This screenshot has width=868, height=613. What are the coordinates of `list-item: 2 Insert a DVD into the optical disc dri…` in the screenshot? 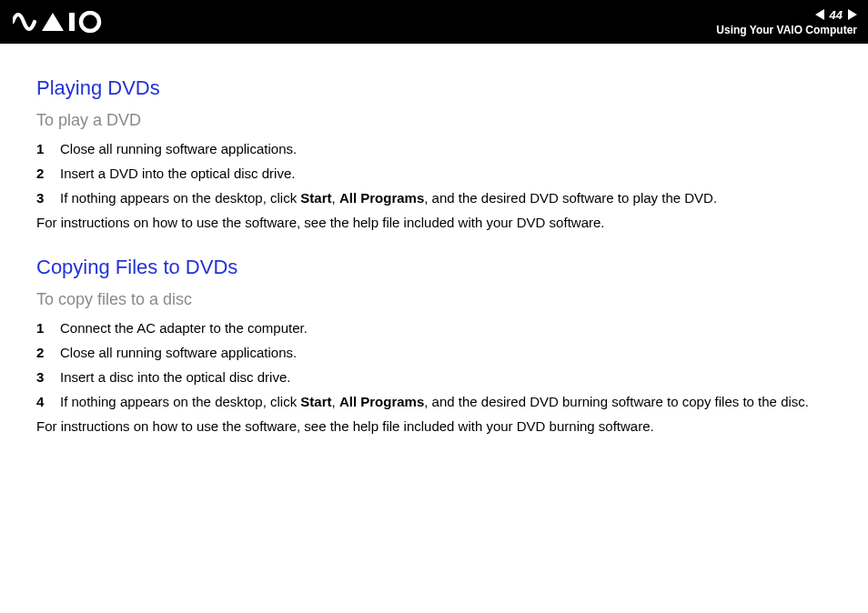 It's located at (434, 173).